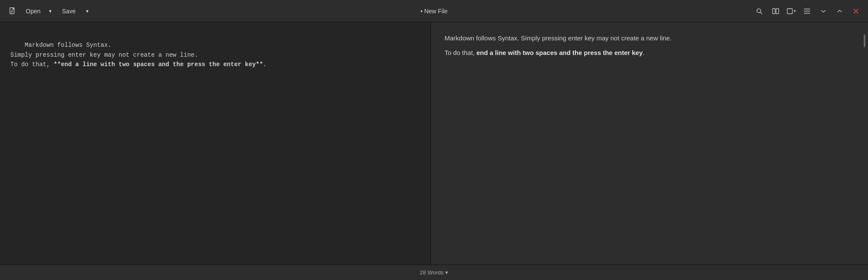  What do you see at coordinates (50, 11) in the screenshot?
I see `open-dropdown-arrow: ▾` at bounding box center [50, 11].